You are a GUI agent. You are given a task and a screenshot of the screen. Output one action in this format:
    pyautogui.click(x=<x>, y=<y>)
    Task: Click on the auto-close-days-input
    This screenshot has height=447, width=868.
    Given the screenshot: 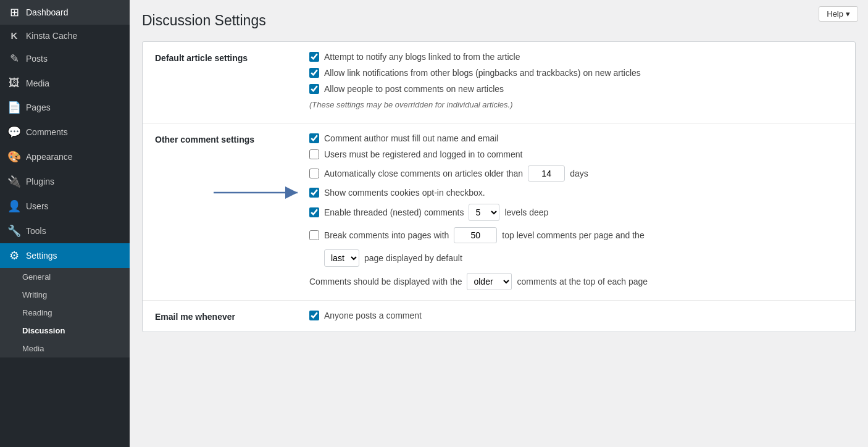 What is the action you would take?
    pyautogui.click(x=546, y=173)
    